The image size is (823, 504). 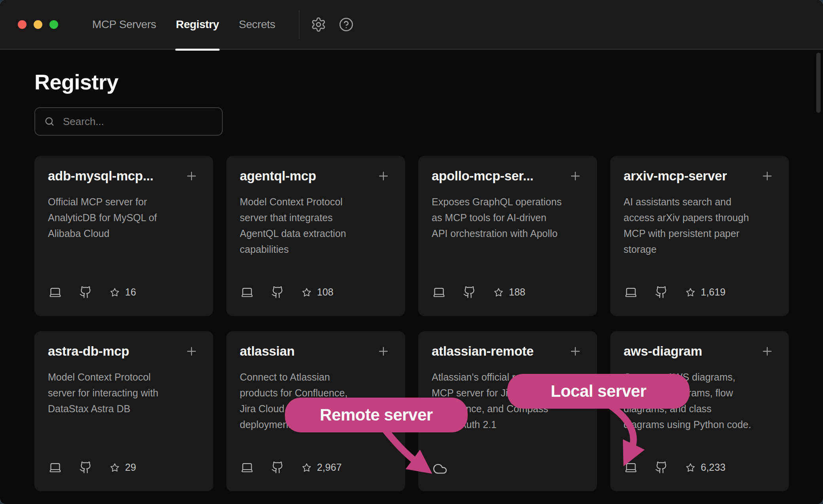 I want to click on server-description: AI assistants search and access arXiv pa…, so click(x=700, y=225).